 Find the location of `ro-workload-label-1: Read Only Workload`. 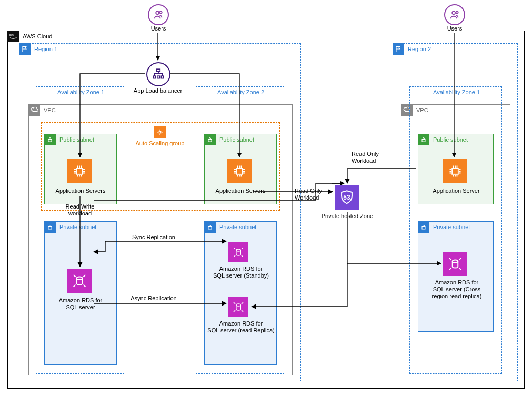

ro-workload-label-1: Read Only Workload is located at coordinates (314, 194).